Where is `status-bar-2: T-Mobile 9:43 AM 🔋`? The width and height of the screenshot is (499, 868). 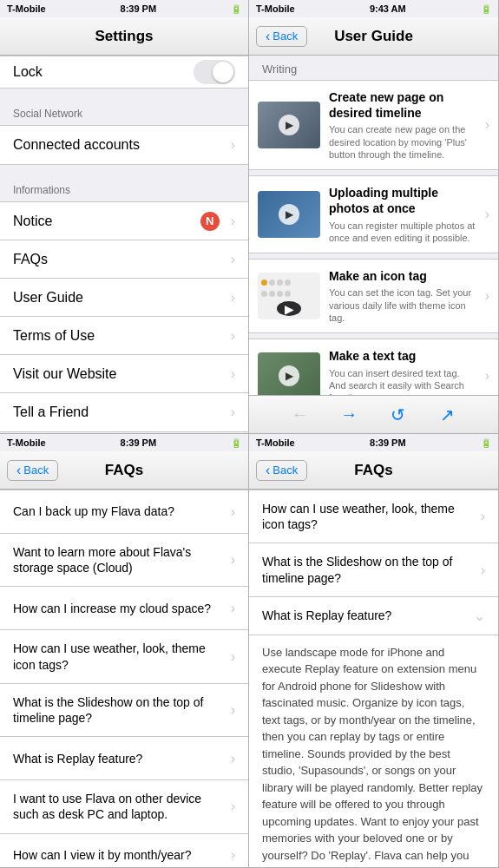
status-bar-2: T-Mobile 9:43 AM 🔋 is located at coordinates (373, 9).